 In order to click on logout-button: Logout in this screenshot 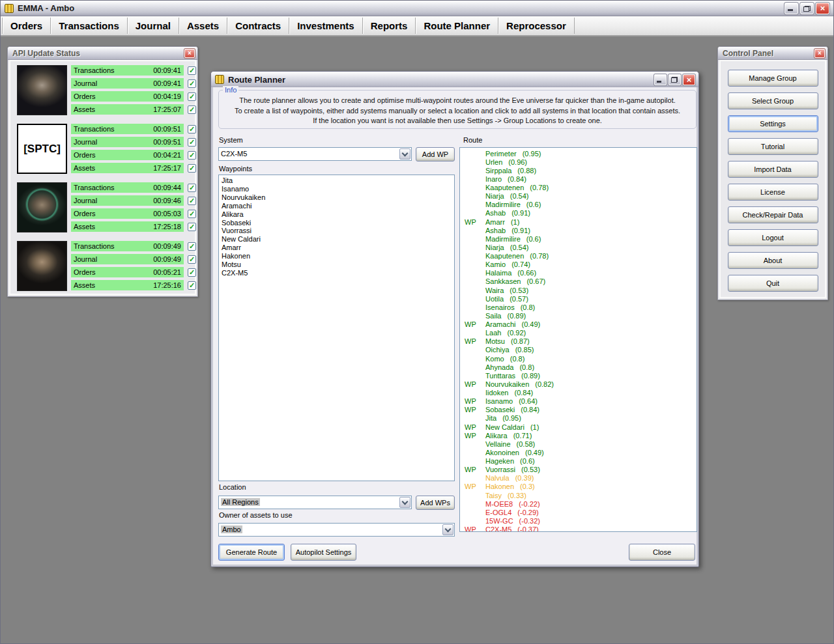, I will do `click(773, 238)`.